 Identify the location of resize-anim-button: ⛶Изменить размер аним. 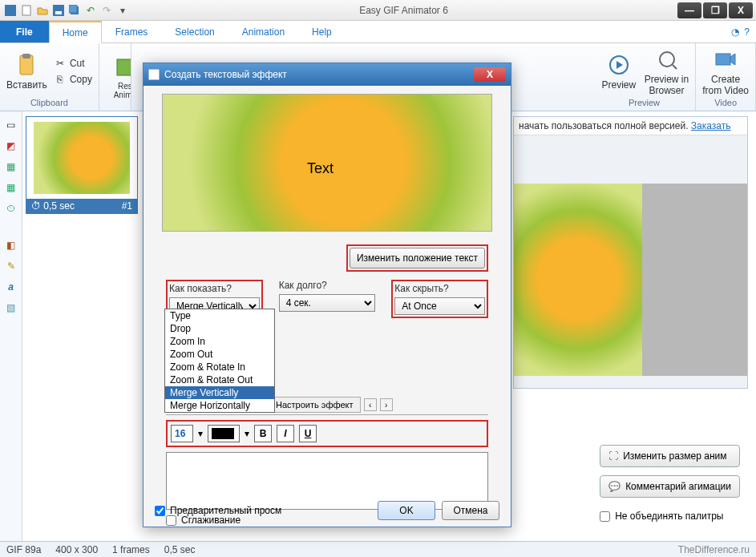
(670, 456).